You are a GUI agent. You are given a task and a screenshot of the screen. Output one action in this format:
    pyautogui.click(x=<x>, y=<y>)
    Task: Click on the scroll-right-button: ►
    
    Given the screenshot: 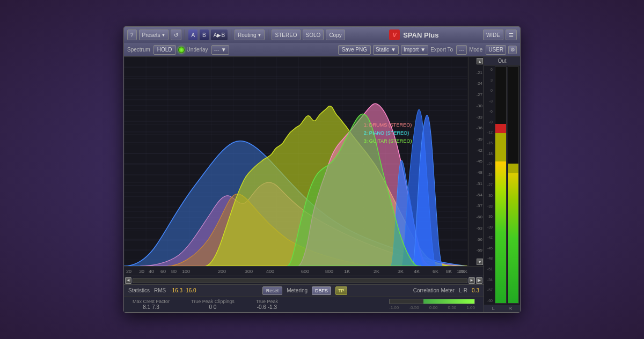 What is the action you would take?
    pyautogui.click(x=472, y=281)
    